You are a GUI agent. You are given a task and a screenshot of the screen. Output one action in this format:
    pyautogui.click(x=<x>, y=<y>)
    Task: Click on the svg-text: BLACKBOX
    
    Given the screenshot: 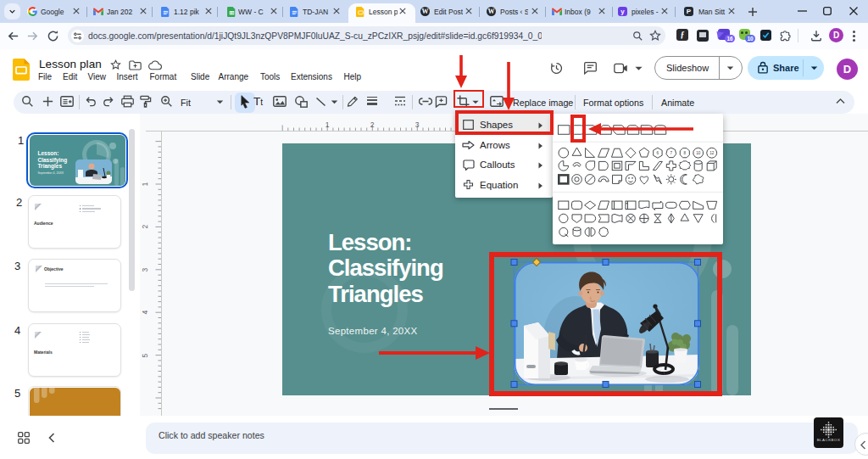 What is the action you would take?
    pyautogui.click(x=829, y=439)
    